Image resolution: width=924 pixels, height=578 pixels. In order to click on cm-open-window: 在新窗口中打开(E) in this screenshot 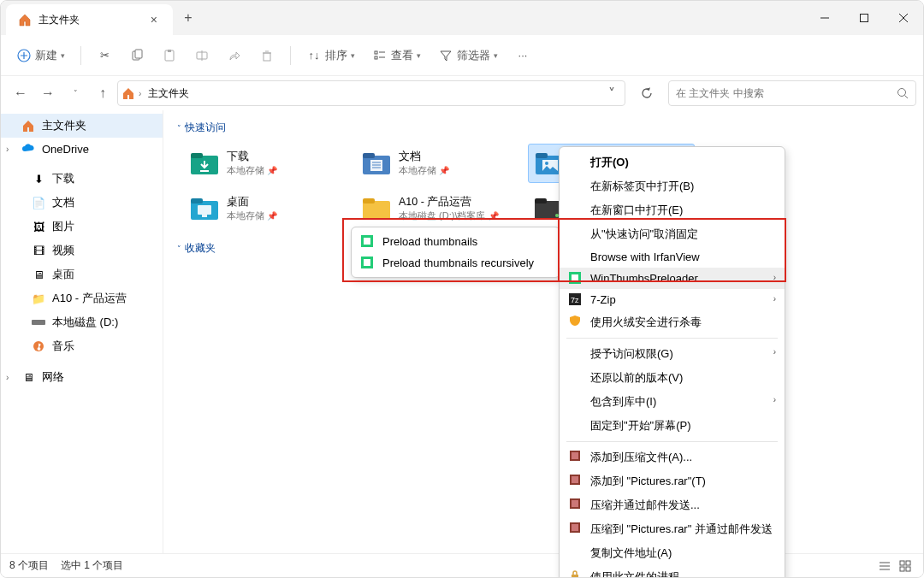, I will do `click(672, 210)`.